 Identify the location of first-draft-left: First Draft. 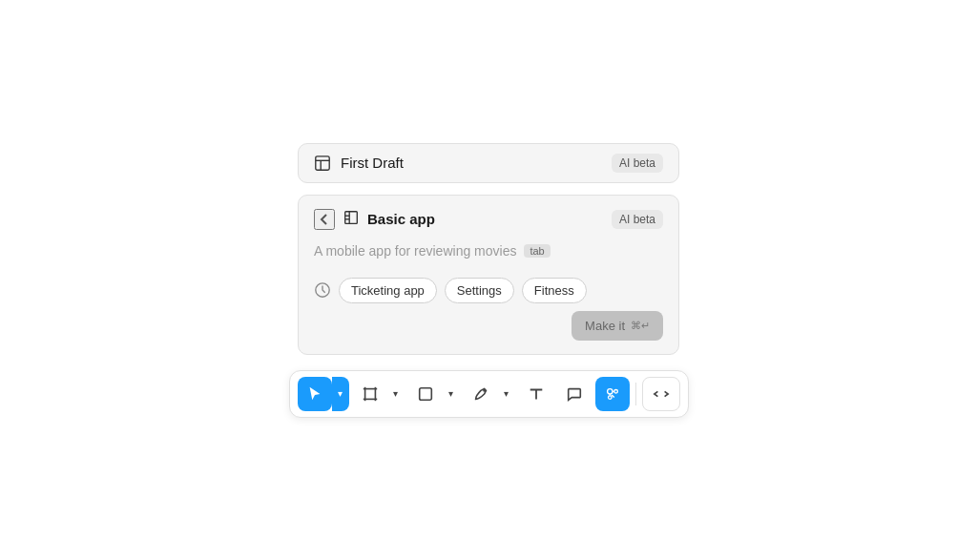
(359, 163).